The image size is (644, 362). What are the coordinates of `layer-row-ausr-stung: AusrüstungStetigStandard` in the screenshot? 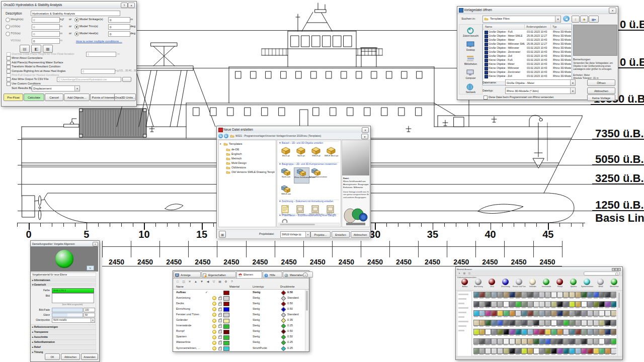 It's located at (239, 298).